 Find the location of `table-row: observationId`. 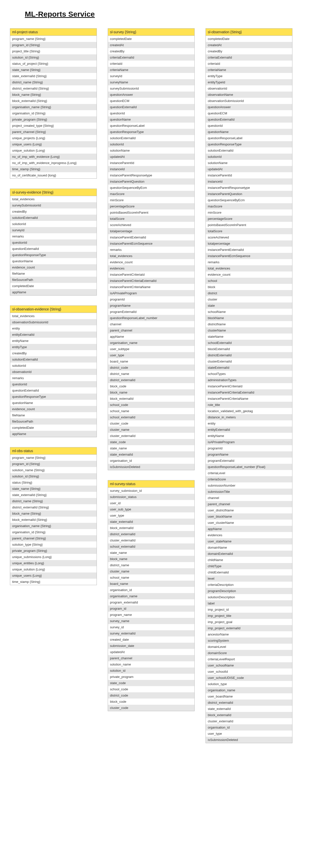

table-row: observationId is located at coordinates (53, 372).